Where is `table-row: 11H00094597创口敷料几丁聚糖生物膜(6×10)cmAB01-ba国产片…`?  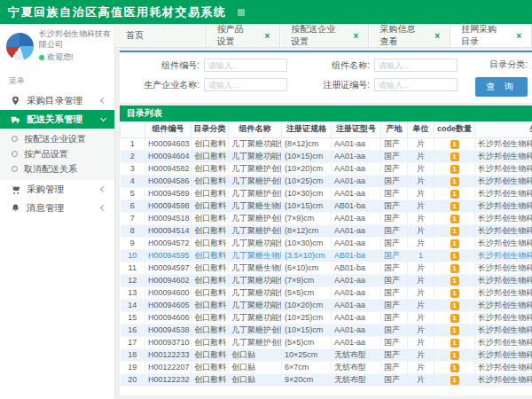 table-row: 11H00094597创口敷料几丁聚糖生物膜(6×10)cmAB01-ba国产片… is located at coordinates (326, 268).